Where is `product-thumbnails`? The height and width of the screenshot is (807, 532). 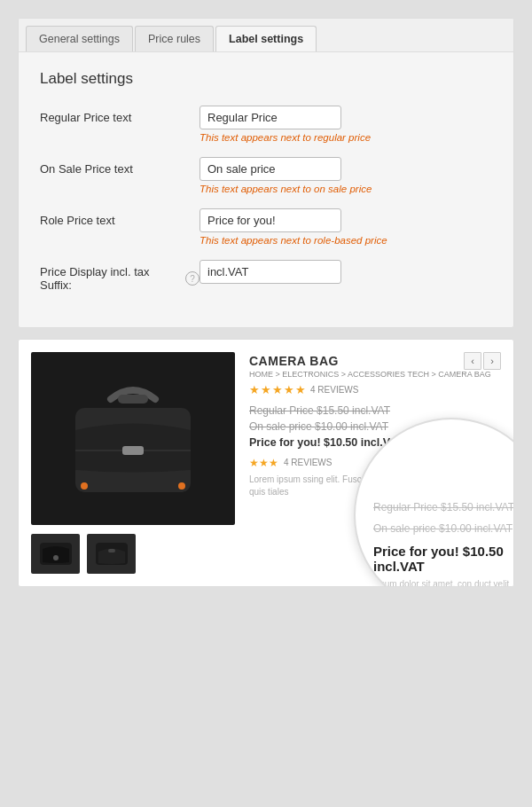
product-thumbnails is located at coordinates (133, 553).